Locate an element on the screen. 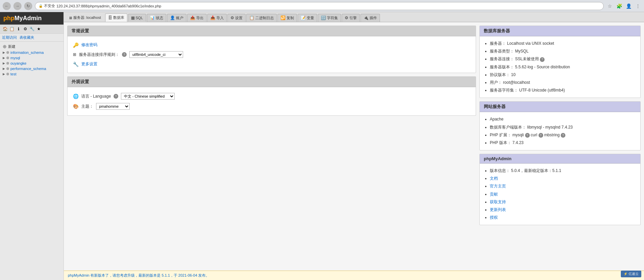 The height and width of the screenshot is (280, 644). recent-link: 近期访问 is located at coordinates (9, 38).